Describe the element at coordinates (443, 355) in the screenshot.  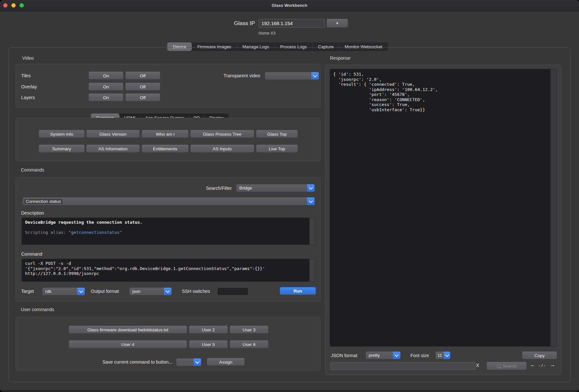
I see `font-size-select: 11` at that location.